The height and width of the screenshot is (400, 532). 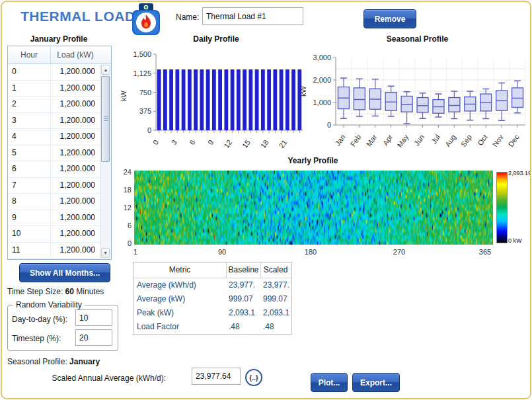 I want to click on seasonal-profile-selected-value: January, so click(x=85, y=362).